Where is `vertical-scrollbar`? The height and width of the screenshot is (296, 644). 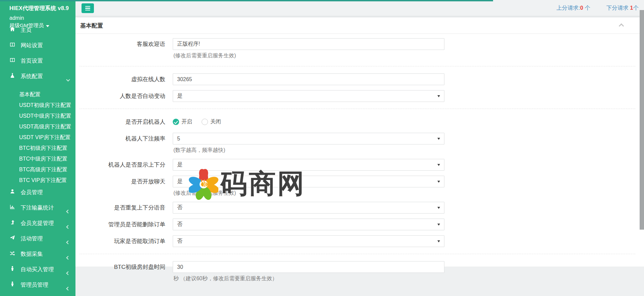
vertical-scrollbar is located at coordinates (642, 120).